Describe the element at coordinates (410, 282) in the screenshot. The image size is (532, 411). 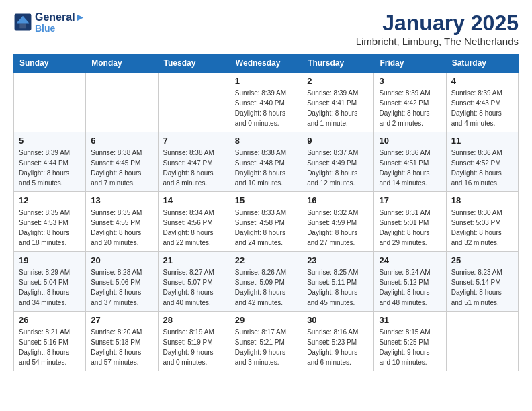
I see `calendar-day-cell: 24Sunrise: 8:24 AM Sunset: 5:12 PM Dayli…` at that location.